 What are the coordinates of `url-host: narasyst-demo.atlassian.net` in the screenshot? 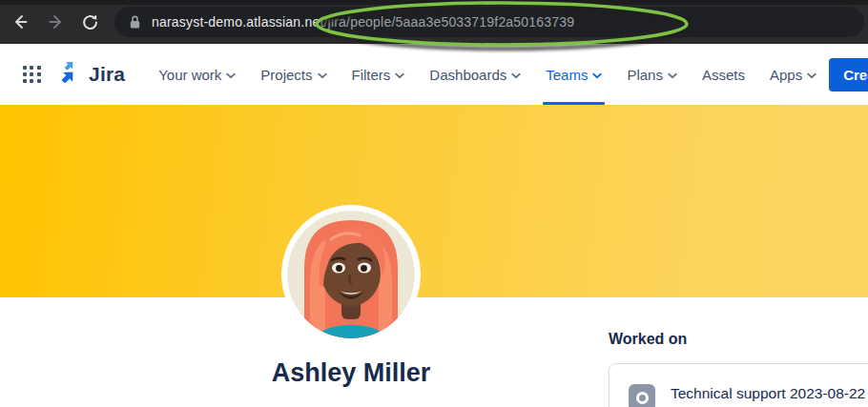 It's located at (238, 22).